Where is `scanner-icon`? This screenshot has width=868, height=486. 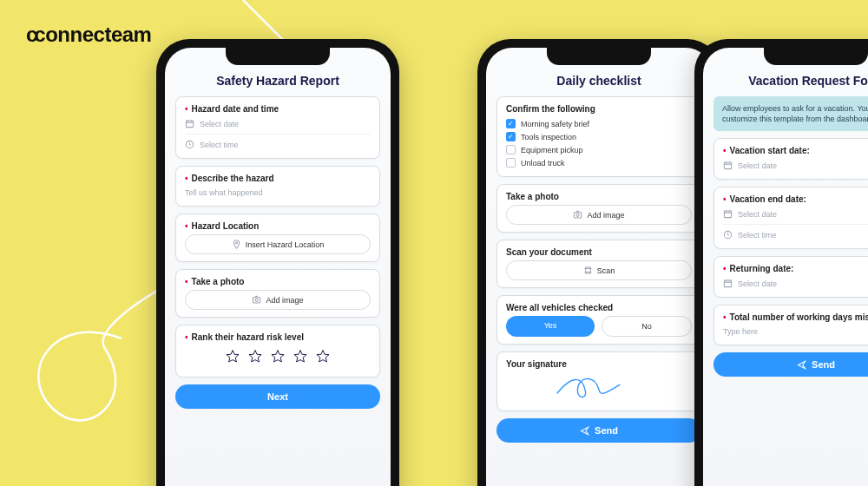 scanner-icon is located at coordinates (589, 271).